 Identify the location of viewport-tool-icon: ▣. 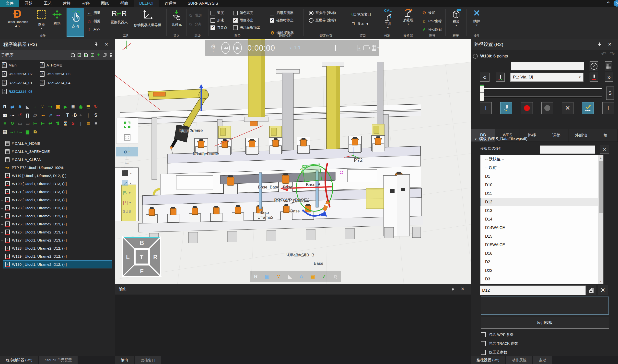
(313, 276).